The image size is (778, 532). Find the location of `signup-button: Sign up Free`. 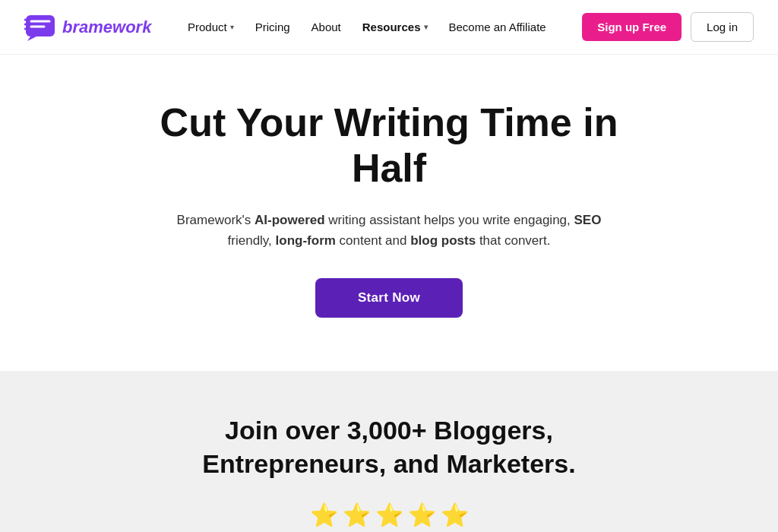

signup-button: Sign up Free is located at coordinates (632, 27).